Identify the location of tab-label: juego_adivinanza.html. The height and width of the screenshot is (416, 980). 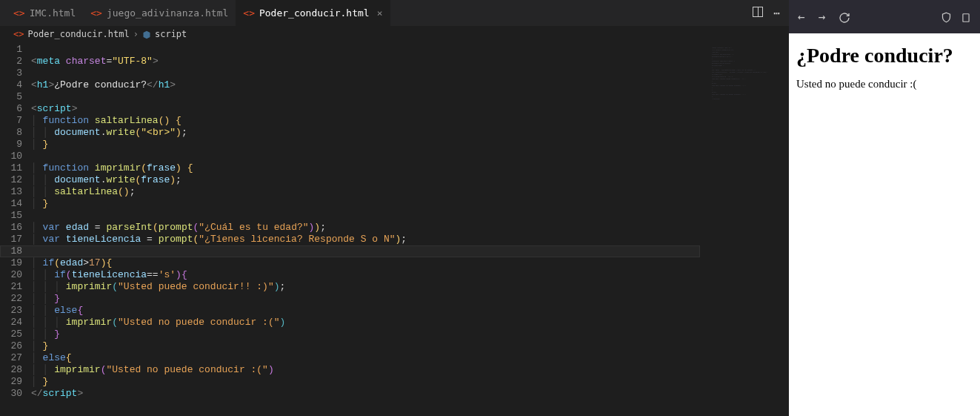
(167, 13).